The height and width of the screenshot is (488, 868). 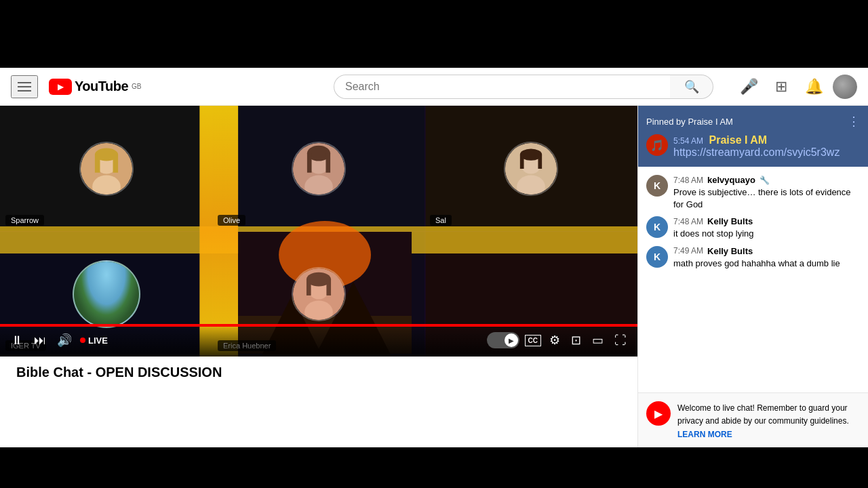 What do you see at coordinates (749, 87) in the screenshot?
I see `microphone-button: 🎤` at bounding box center [749, 87].